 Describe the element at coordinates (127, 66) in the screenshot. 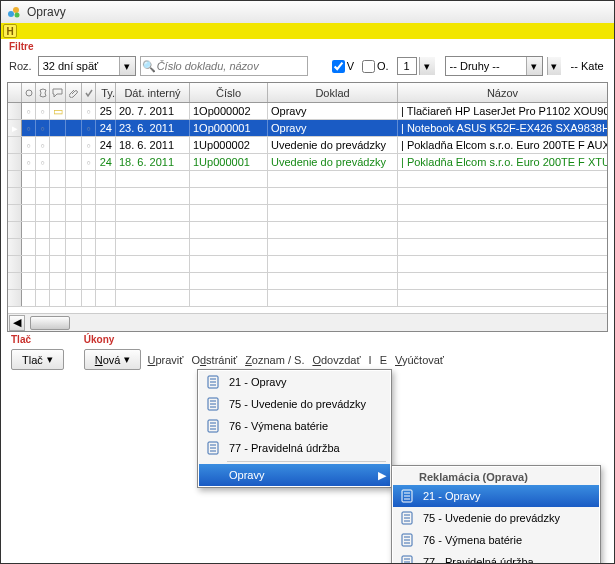

I see `range-dropdown-icon: ▾` at that location.